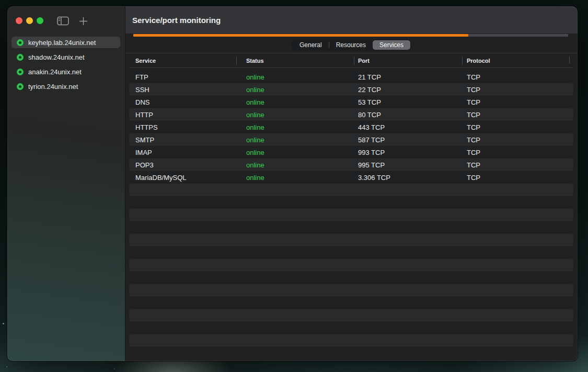 The height and width of the screenshot is (372, 588). Describe the element at coordinates (62, 43) in the screenshot. I see `server-name: keyhelp.lab.24unix.net` at that location.